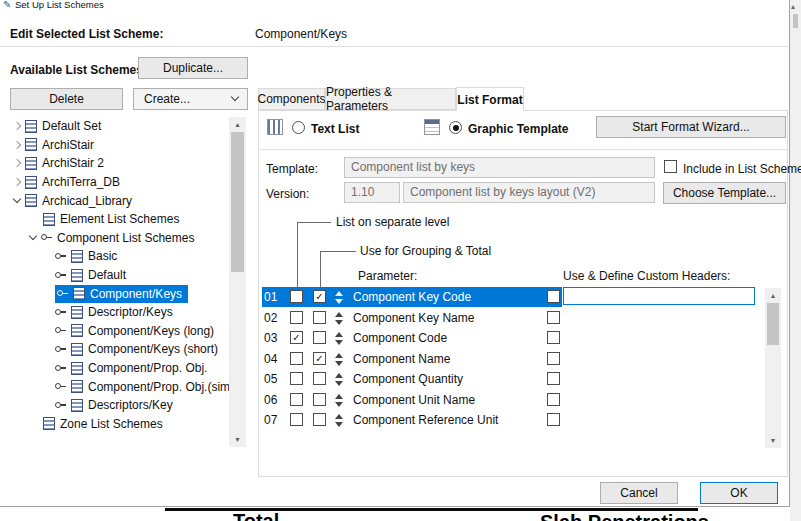  What do you see at coordinates (796, 21) in the screenshot?
I see `background-scrollbar-thumb` at bounding box center [796, 21].